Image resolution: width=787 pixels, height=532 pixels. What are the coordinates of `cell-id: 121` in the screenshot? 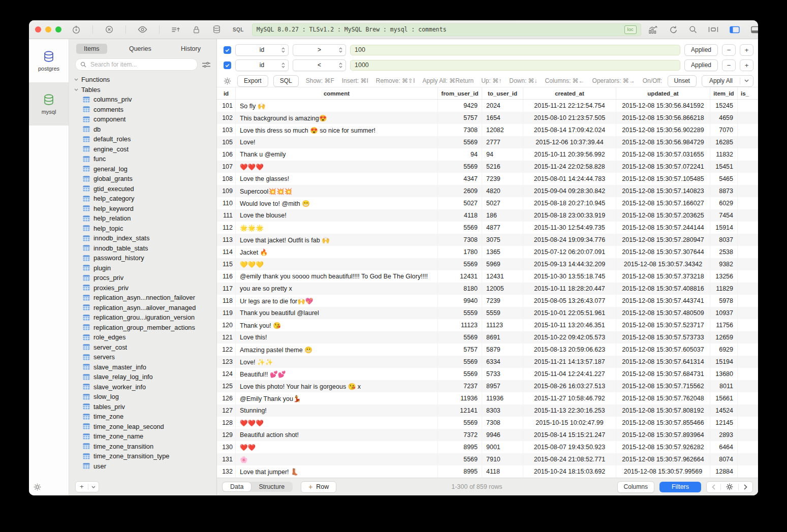 It's located at (227, 337).